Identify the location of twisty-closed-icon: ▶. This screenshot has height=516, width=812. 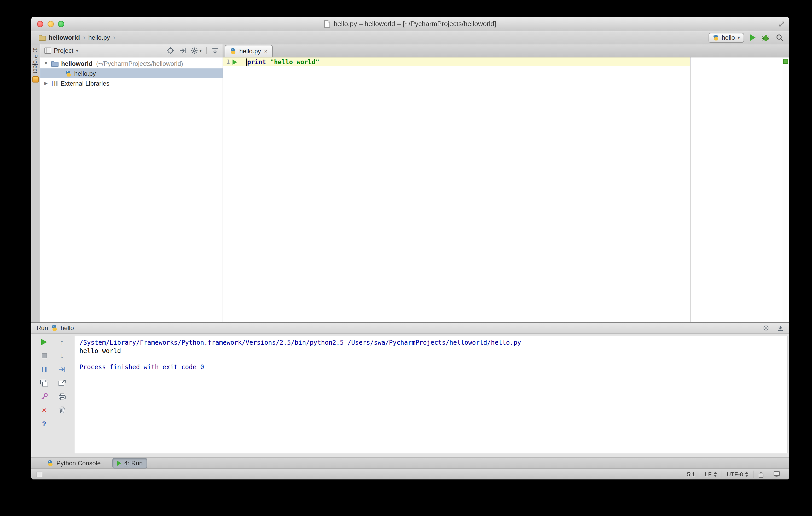
(46, 83).